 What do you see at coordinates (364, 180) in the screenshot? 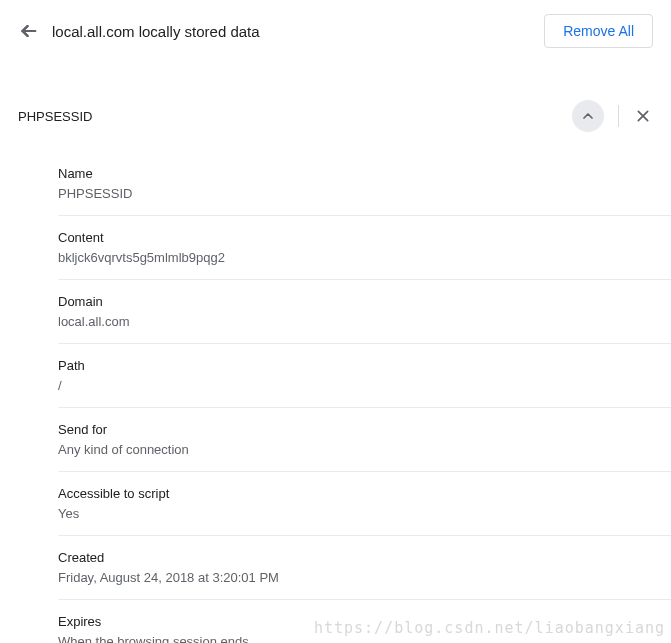
I see `detail-row: Name PHPSESSID` at bounding box center [364, 180].